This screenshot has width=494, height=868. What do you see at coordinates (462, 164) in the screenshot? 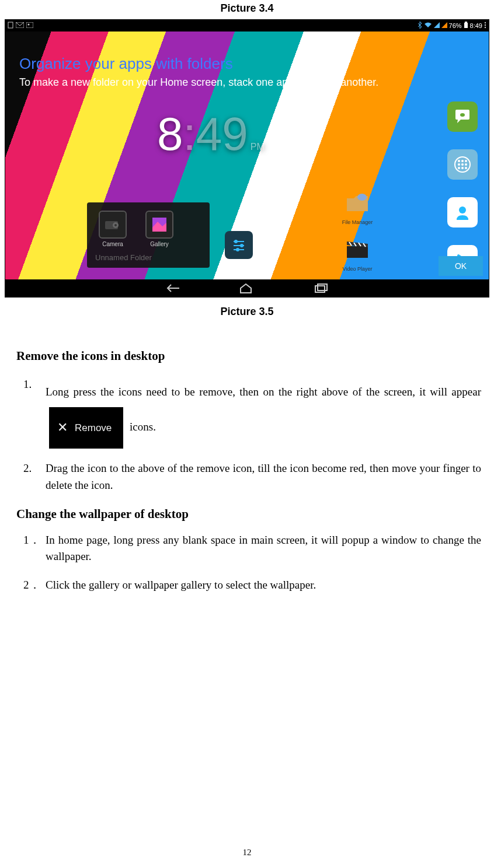
I see `apps-drawer-icon` at bounding box center [462, 164].